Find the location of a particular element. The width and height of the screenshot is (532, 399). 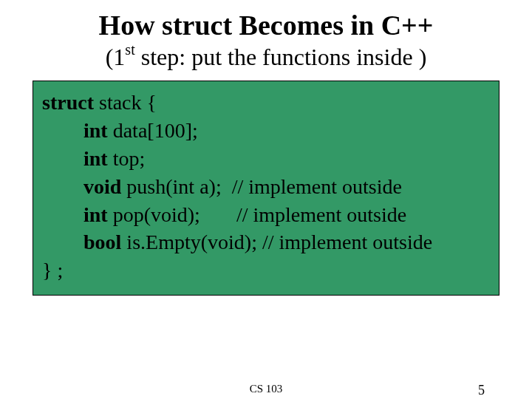

subtitle-super: st is located at coordinates (130, 50).